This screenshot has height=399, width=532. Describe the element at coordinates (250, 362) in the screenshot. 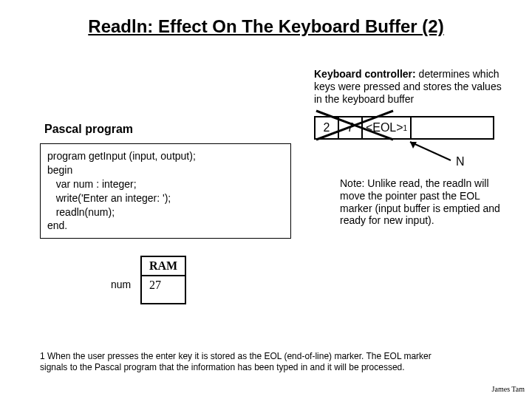

I see `footnote: 1 When the user presses the enter key it…` at that location.